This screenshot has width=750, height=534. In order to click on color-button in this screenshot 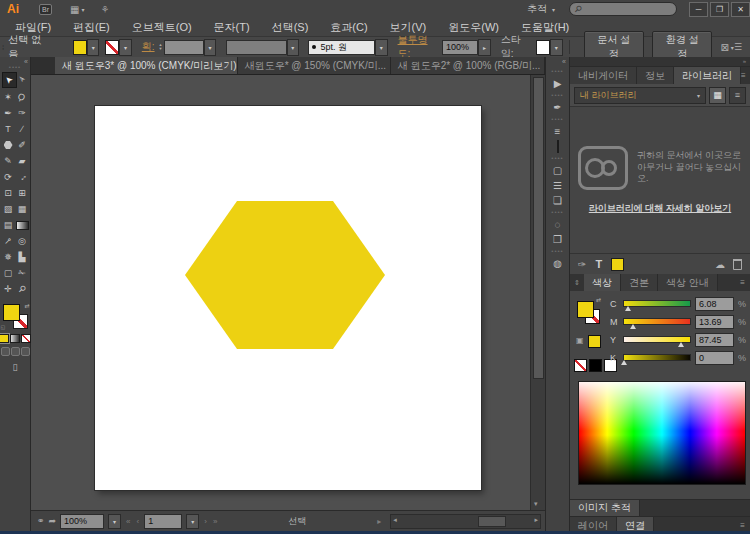, I will do `click(4, 338)`.